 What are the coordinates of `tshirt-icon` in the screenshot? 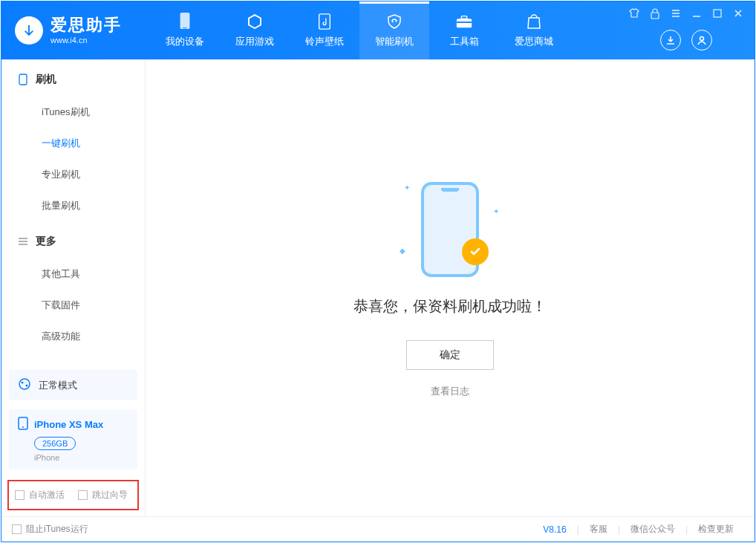 It's located at (634, 13).